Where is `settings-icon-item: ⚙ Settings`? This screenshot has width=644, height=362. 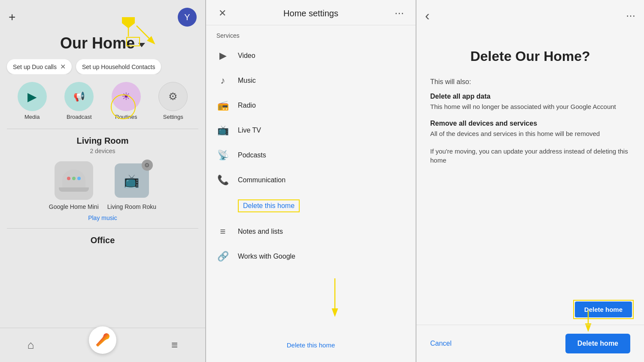
settings-icon-item: ⚙ Settings is located at coordinates (173, 101).